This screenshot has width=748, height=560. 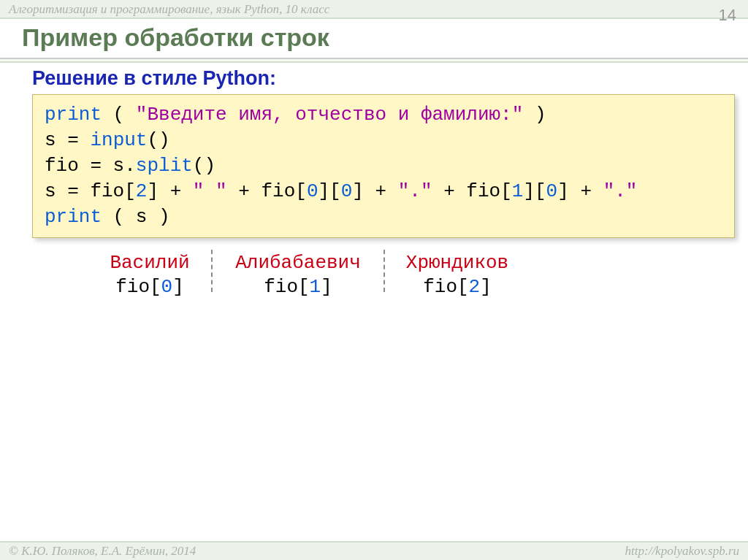 I want to click on example-cell: Хрюндиков, so click(x=457, y=263).